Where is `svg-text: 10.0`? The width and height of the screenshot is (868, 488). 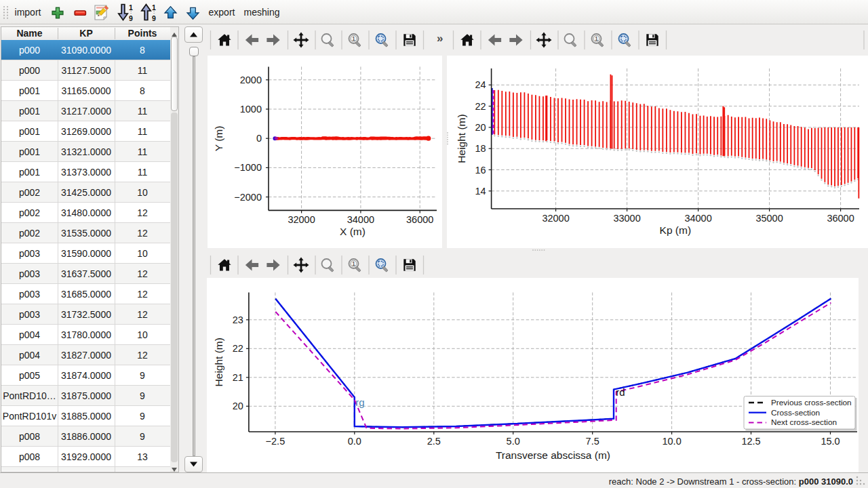
svg-text: 10.0 is located at coordinates (671, 441).